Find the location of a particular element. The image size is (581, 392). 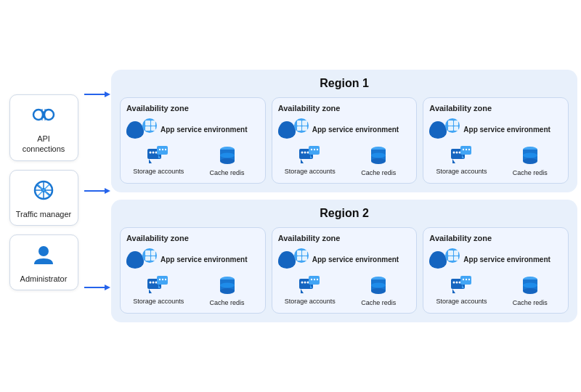

cache-label-1-3: Cache redis is located at coordinates (530, 173).